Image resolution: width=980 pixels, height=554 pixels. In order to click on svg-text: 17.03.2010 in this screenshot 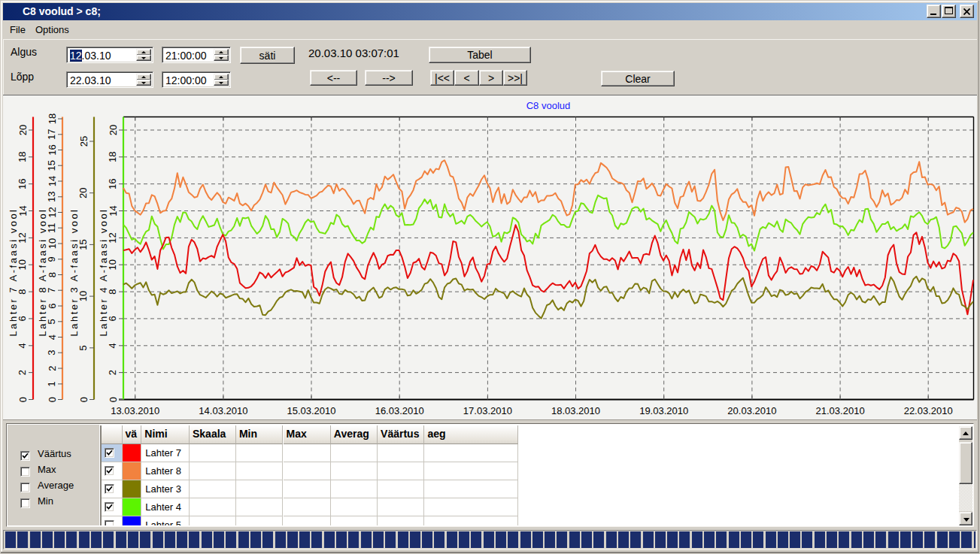, I will do `click(487, 410)`.